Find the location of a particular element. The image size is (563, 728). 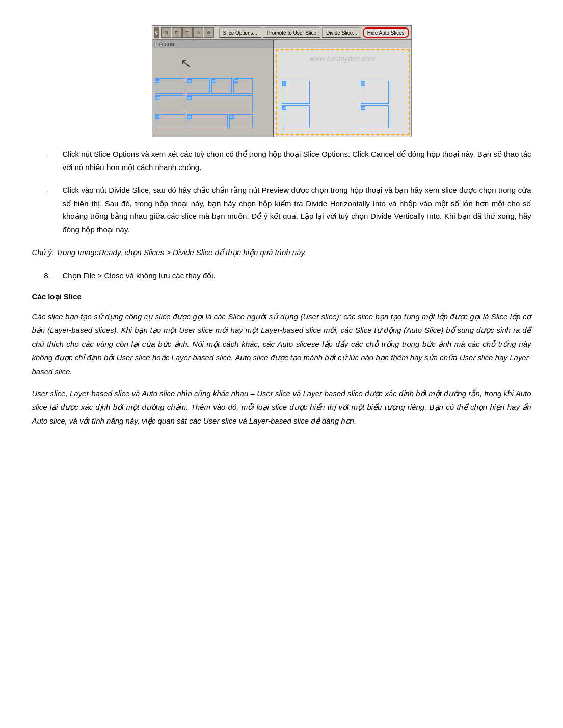

slice-label-3: 03 is located at coordinates (214, 81).